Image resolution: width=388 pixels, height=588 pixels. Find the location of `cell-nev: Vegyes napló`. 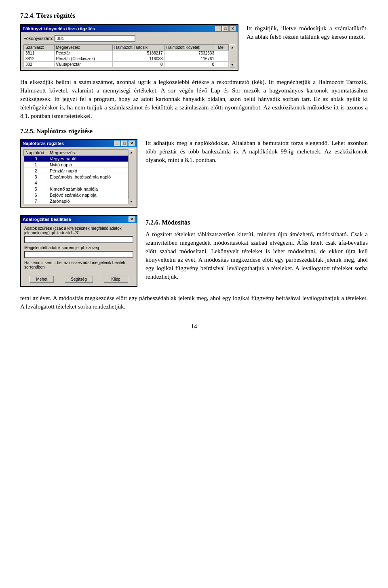

cell-nev: Vegyes napló is located at coordinates (88, 159).